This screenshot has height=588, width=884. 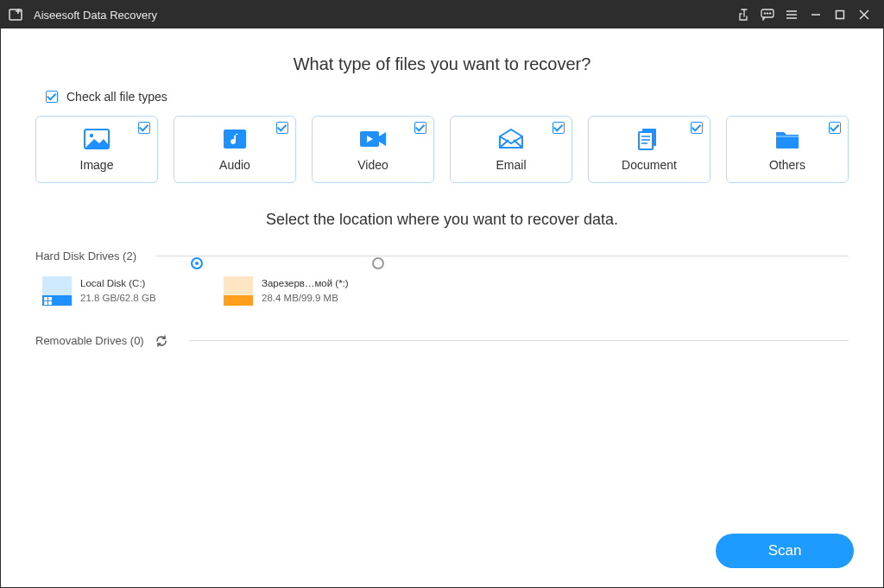 I want to click on file-type-card-email: Email, so click(x=511, y=149).